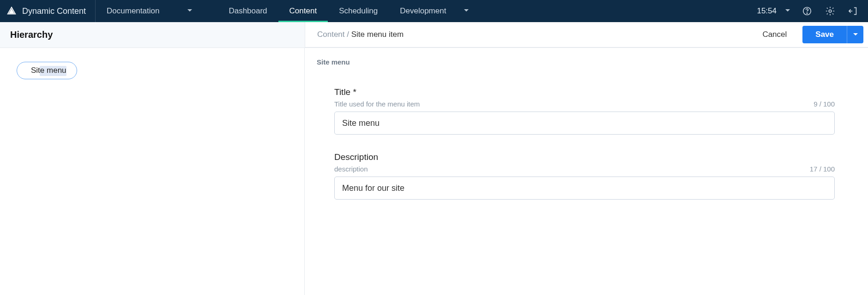  Describe the element at coordinates (822, 169) in the screenshot. I see `description-char-count: 17 / 100` at that location.